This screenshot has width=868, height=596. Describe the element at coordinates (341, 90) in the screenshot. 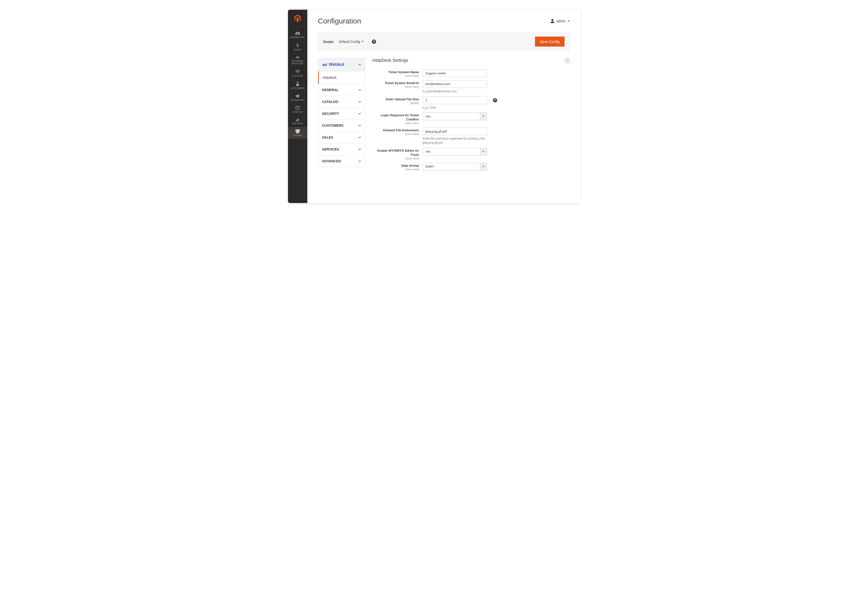

I see `tab-general: GENERAL` at that location.